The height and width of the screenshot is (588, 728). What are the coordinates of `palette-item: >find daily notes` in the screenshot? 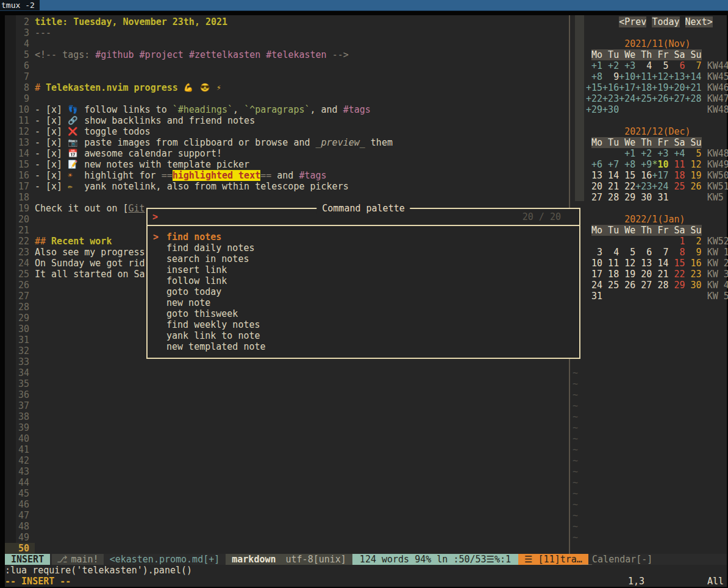 It's located at (365, 248).